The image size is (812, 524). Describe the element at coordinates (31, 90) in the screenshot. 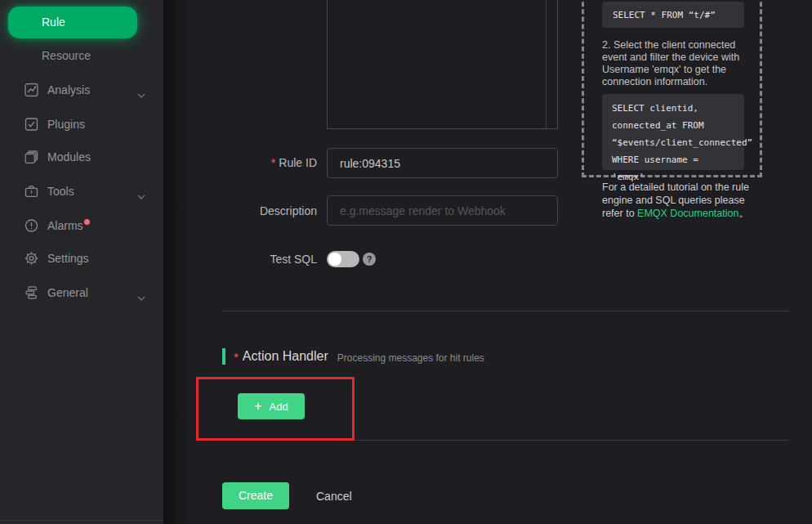

I see `analysis-chart-icon` at that location.